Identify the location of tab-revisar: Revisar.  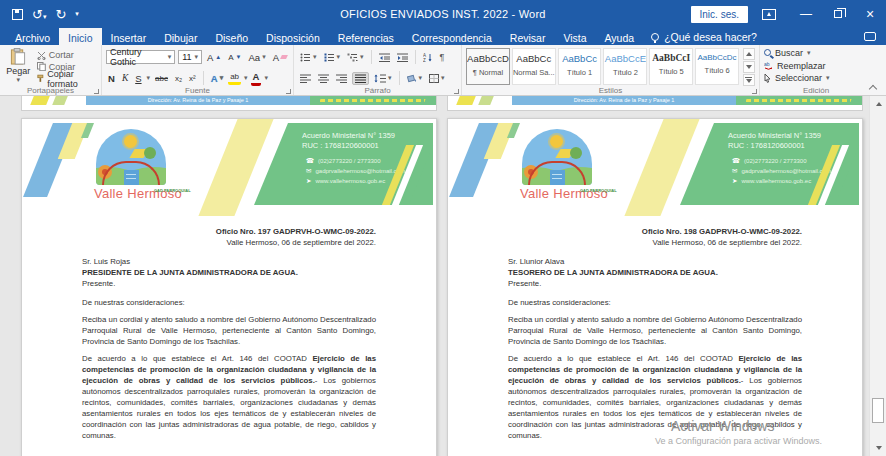
(528, 36).